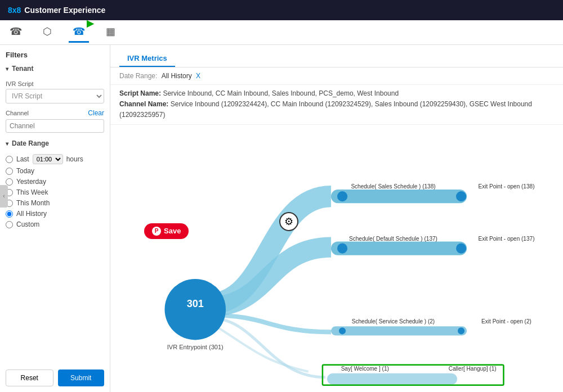  What do you see at coordinates (55, 84) in the screenshot?
I see `ivr-script-label: IVR Script` at bounding box center [55, 84].